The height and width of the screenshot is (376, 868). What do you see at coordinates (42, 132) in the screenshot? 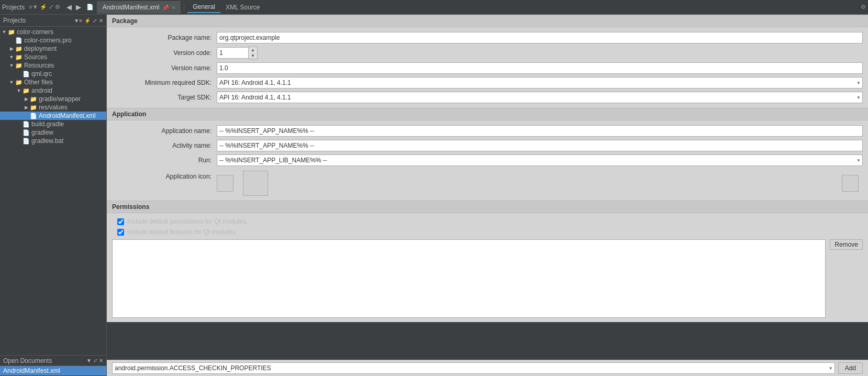
I see `tree-label: gradlew` at bounding box center [42, 132].